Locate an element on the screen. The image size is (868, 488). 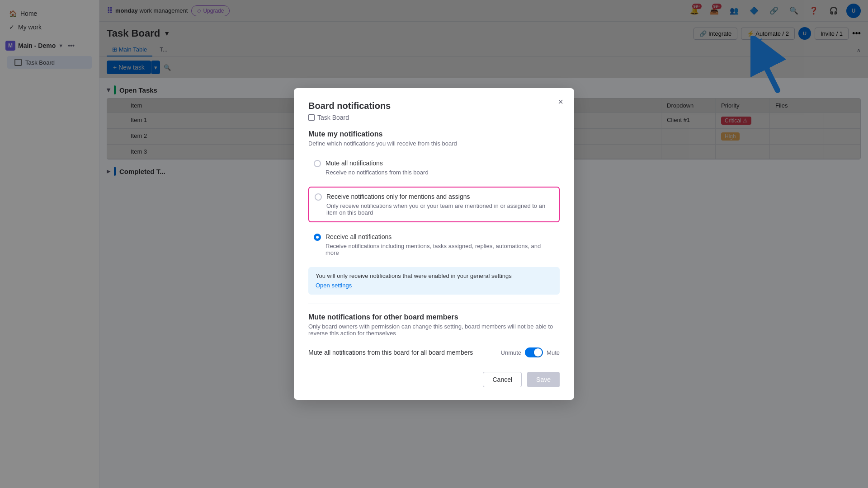
cancel-button: Cancel is located at coordinates (502, 380).